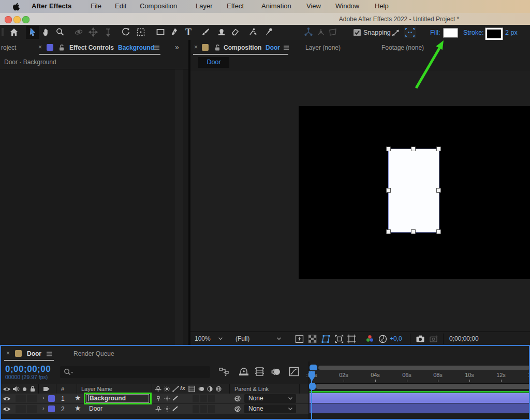 This screenshot has height=420, width=530. Describe the element at coordinates (154, 409) in the screenshot. I see `layer-row-door: › 2 ★ Door None` at that location.